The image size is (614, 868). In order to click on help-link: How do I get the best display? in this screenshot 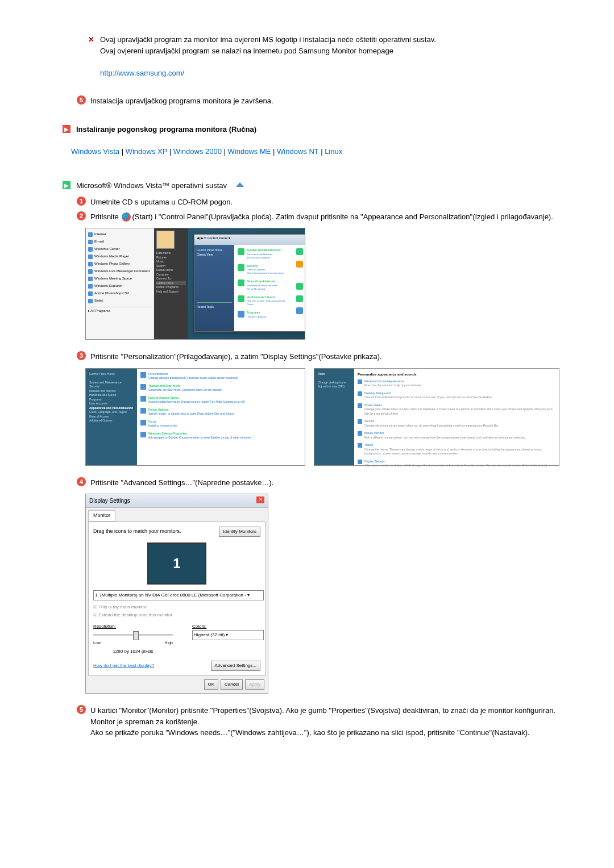, I will do `click(124, 666)`.